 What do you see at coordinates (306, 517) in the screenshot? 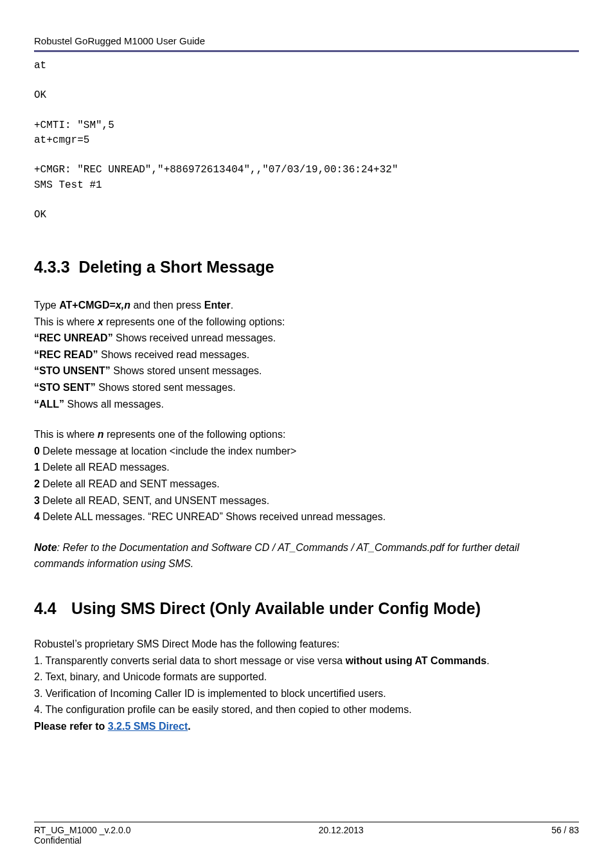
I see `option-line: 4 Delete ALL messages. “REC UNREAD” Show…` at bounding box center [306, 517].